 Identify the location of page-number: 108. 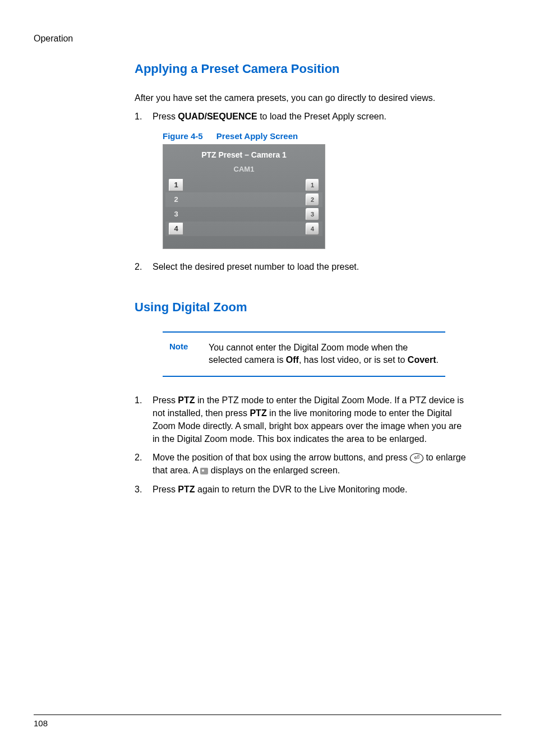
(40, 723).